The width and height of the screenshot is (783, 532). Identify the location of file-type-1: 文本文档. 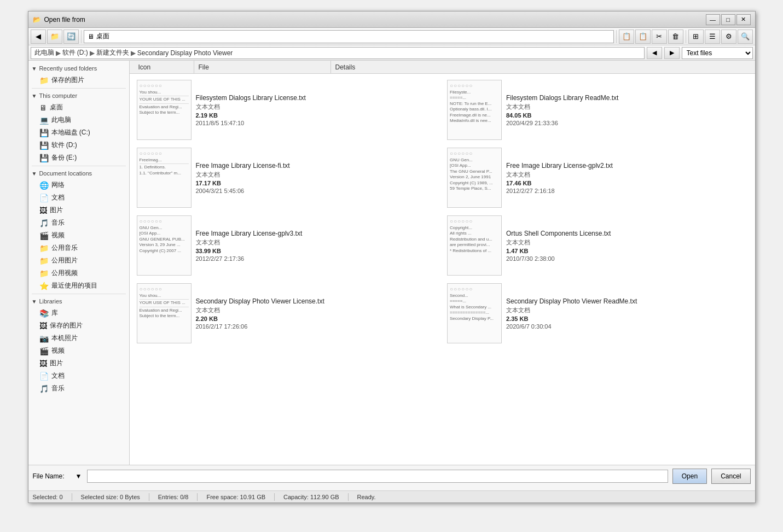
(627, 107).